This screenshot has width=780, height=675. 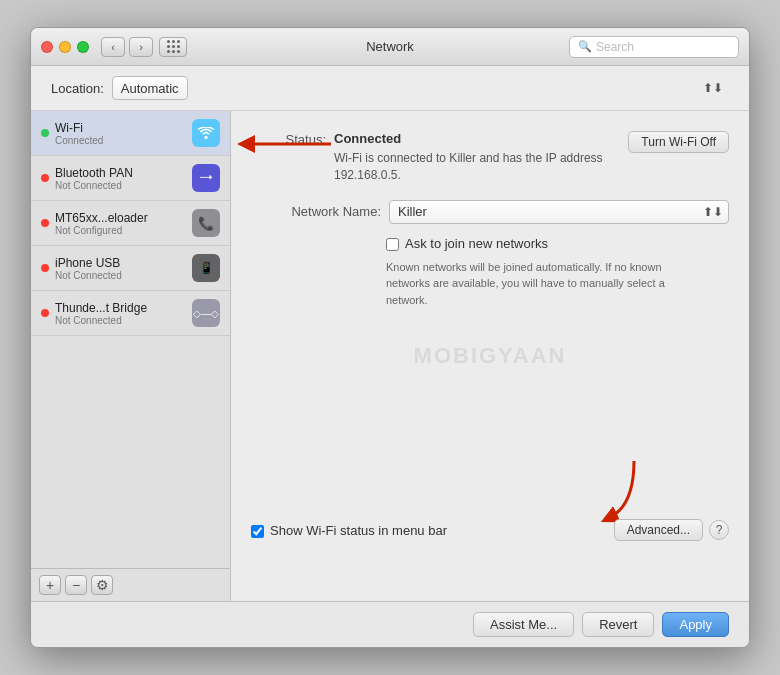 What do you see at coordinates (130, 178) in the screenshot?
I see `sidebar-item-bluetooth: Bluetooth PAN Not Connected ⭢` at bounding box center [130, 178].